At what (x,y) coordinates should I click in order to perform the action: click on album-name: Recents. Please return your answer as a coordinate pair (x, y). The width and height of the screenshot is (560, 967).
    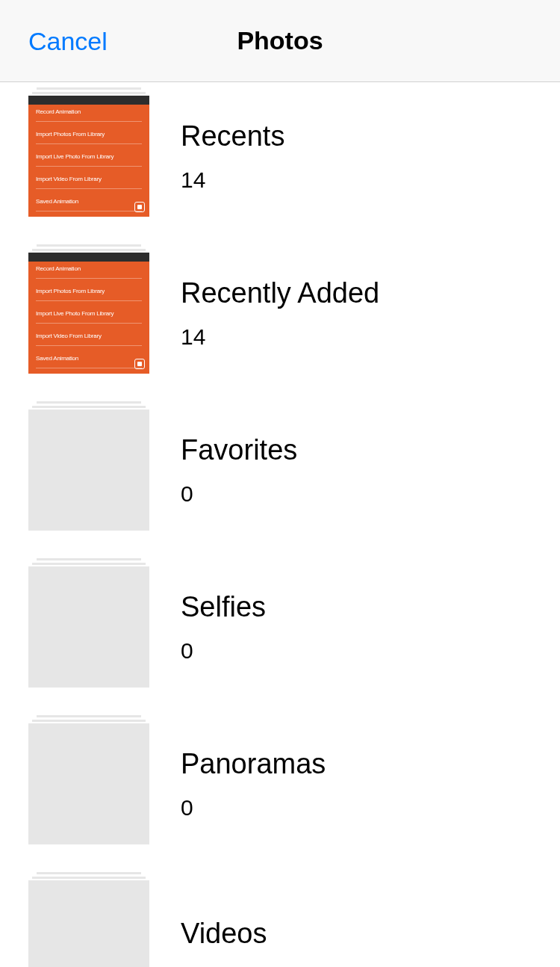
    Looking at the image, I should click on (233, 136).